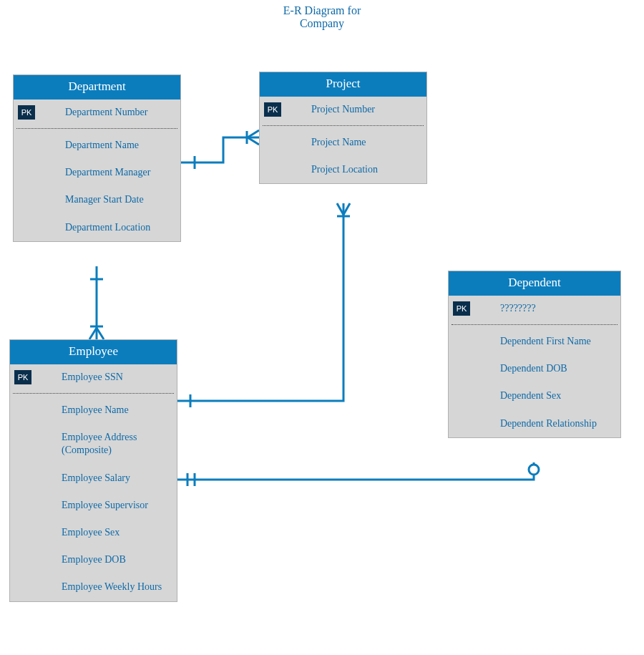 This screenshot has height=655, width=644. Describe the element at coordinates (343, 170) in the screenshot. I see `entity-project-attr: Project Location` at that location.